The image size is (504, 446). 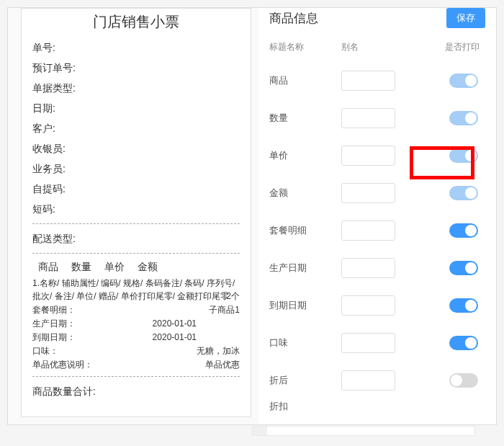 What do you see at coordinates (377, 268) in the screenshot?
I see `config-row-prod-date: 生产日期` at bounding box center [377, 268].